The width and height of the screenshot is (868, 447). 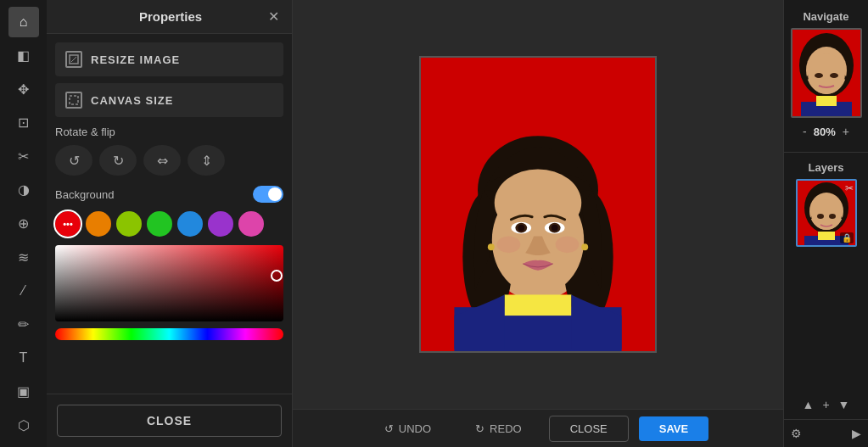 What do you see at coordinates (24, 224) in the screenshot?
I see `filter-button: ⊕` at bounding box center [24, 224].